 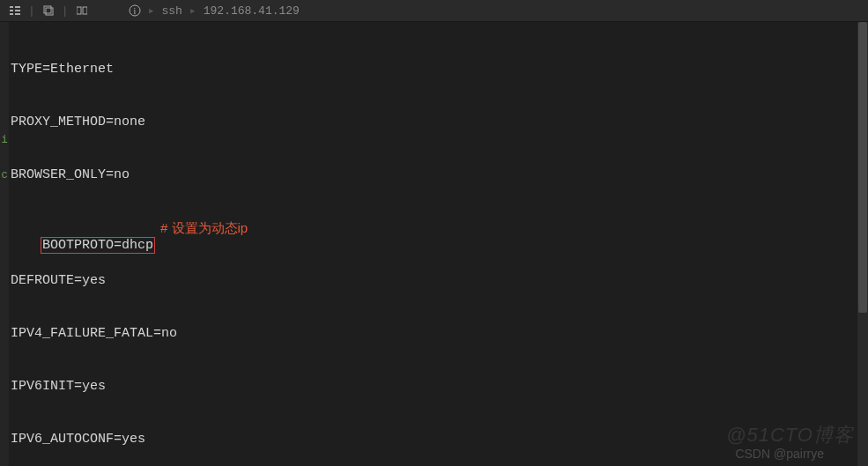 What do you see at coordinates (204, 228) in the screenshot?
I see `annotation-bootproto: # 设置为动态ip` at bounding box center [204, 228].